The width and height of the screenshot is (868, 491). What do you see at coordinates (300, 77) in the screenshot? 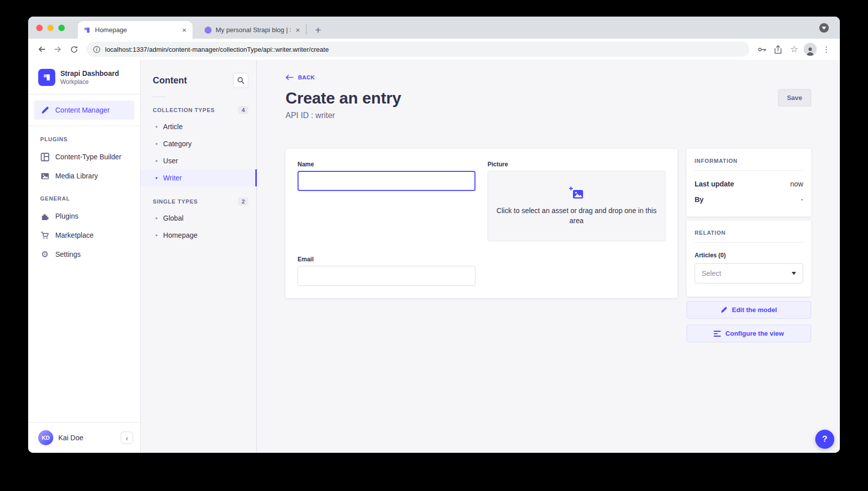
I see `back-link: BACK` at bounding box center [300, 77].